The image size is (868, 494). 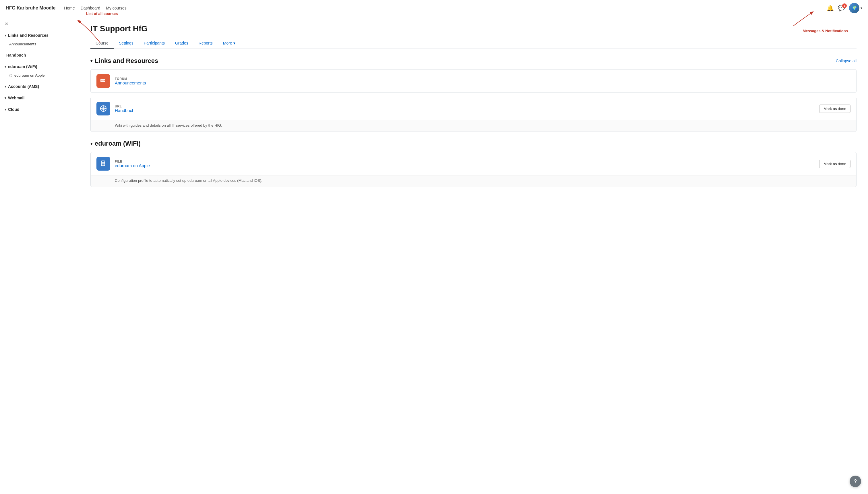 What do you see at coordinates (39, 55) in the screenshot?
I see `sidebar-section-handbuch: Handbuch` at bounding box center [39, 55].